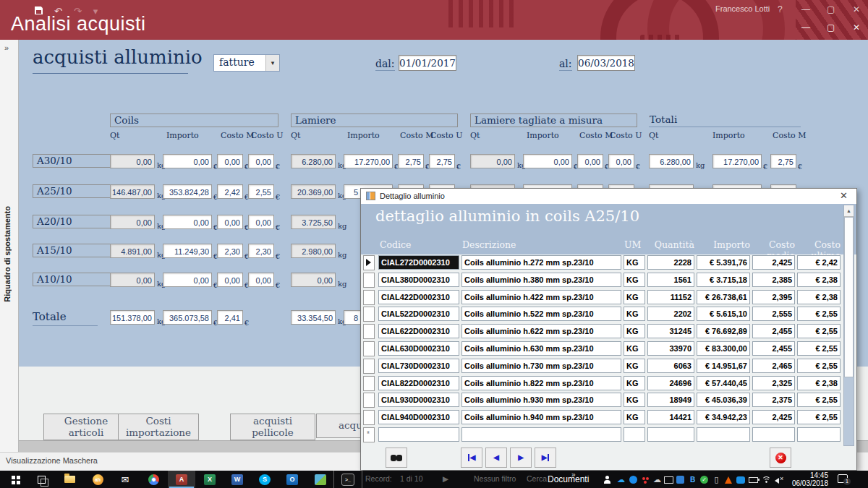 The image size is (868, 488). What do you see at coordinates (634, 400) in the screenshot?
I see `cell-r9-um: KG` at bounding box center [634, 400].